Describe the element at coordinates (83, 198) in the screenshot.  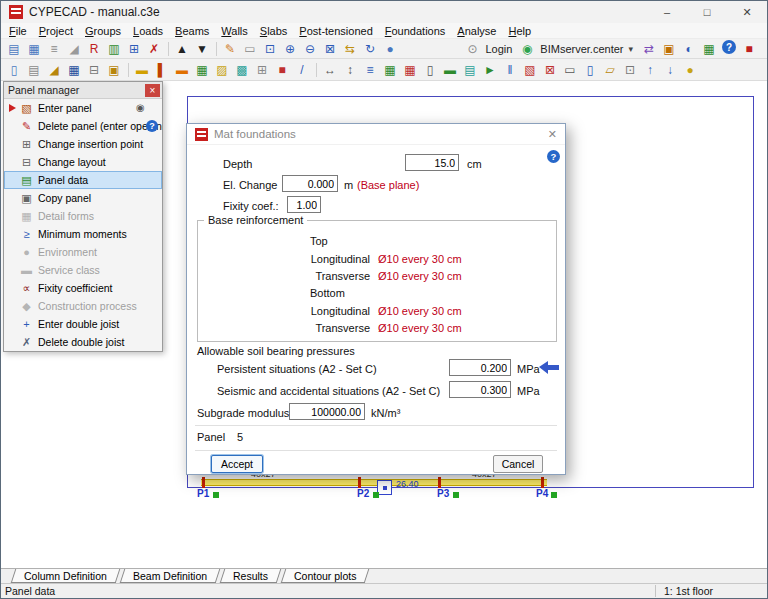
I see `copy-panel: ▣ Copy panel` at that location.